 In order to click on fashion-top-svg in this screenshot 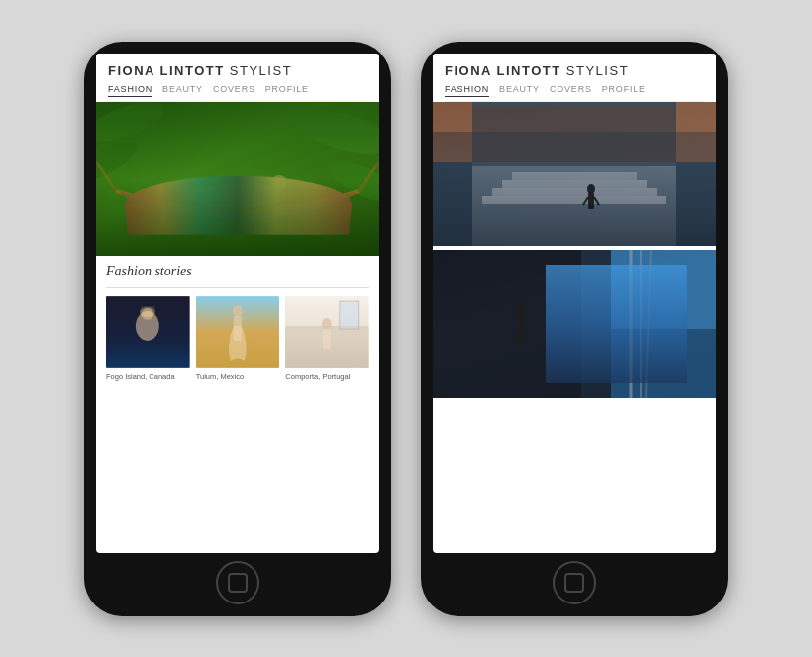, I will do `click(574, 174)`.